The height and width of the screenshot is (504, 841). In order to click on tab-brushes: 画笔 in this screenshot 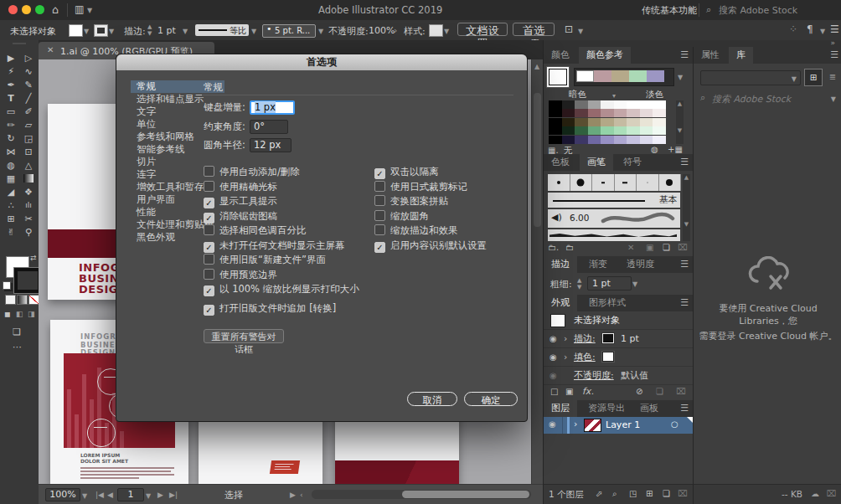, I will do `click(596, 162)`.